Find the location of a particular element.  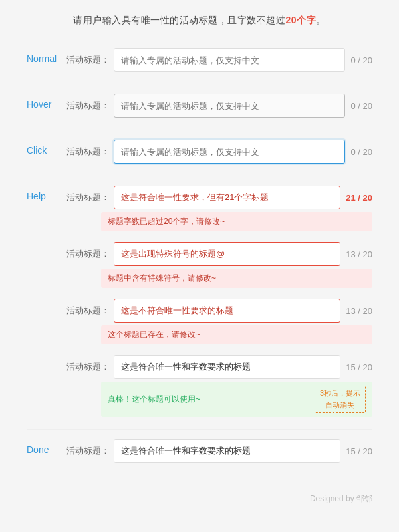

field-label-help-4: 活动标题： is located at coordinates (88, 367).